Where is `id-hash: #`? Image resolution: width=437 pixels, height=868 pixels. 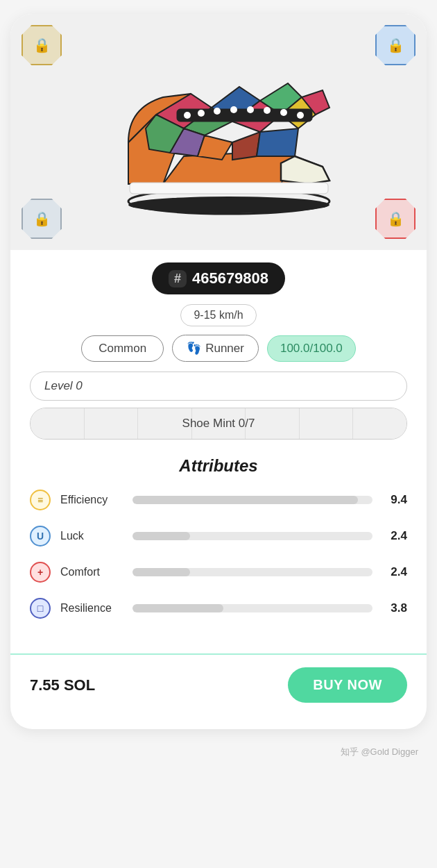 id-hash: # is located at coordinates (178, 279).